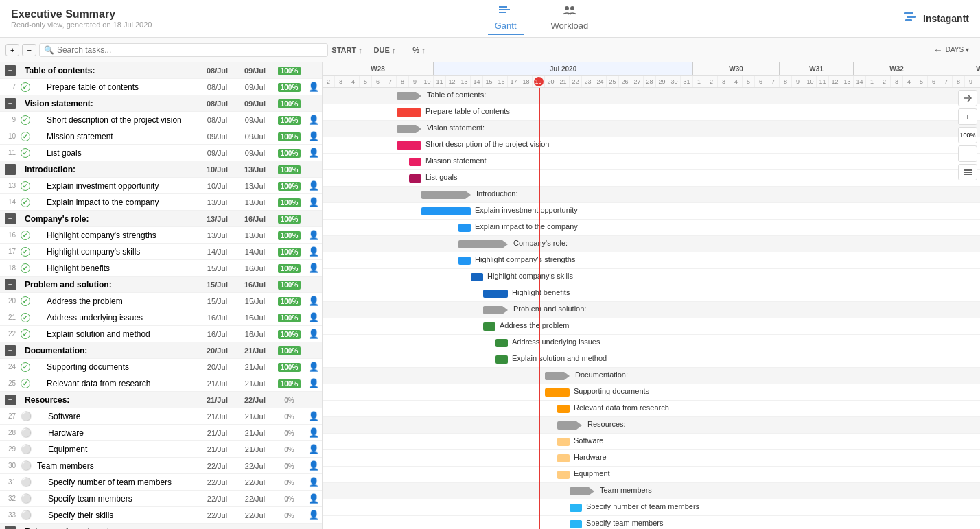 Image resolution: width=980 pixels, height=529 pixels. What do you see at coordinates (968, 172) in the screenshot?
I see `chart-view-button` at bounding box center [968, 172].